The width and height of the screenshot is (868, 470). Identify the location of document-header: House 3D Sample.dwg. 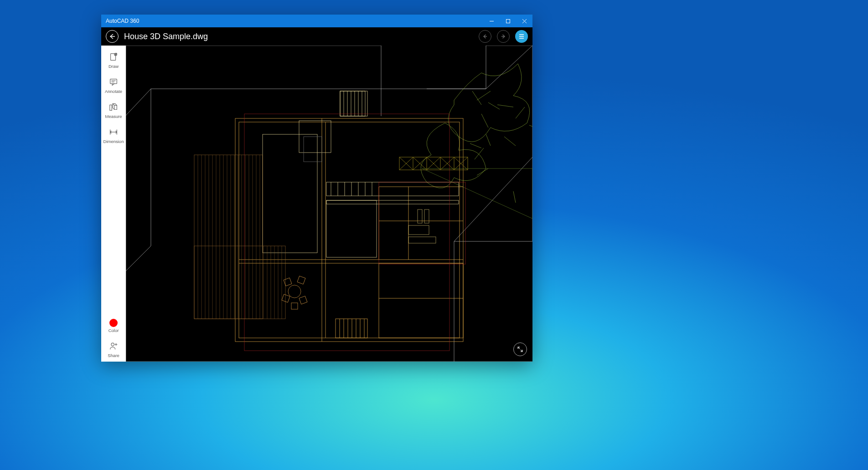
(317, 36).